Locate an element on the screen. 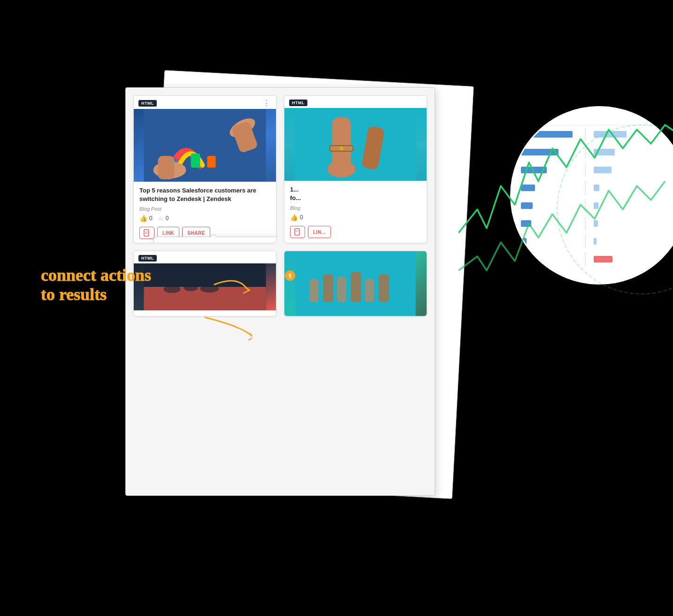 The height and width of the screenshot is (616, 673). share-popup: Recipient Copy is located at coordinates (215, 240).